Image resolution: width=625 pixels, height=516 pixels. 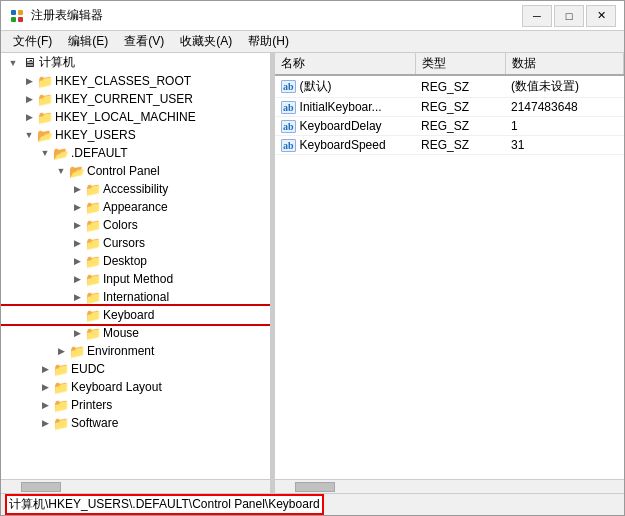 What do you see at coordinates (136, 297) in the screenshot?
I see `tree-item-international: ▶ 📁 International` at bounding box center [136, 297].